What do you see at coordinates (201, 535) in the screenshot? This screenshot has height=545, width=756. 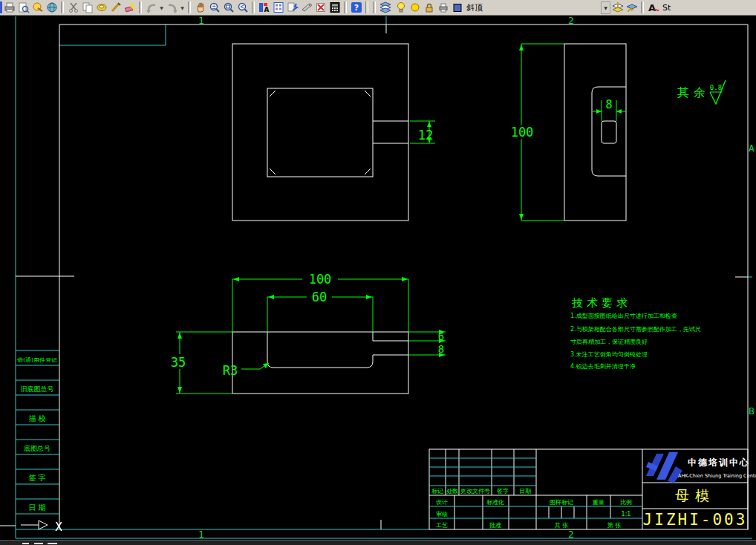 I see `zone-bottom-1: 1` at bounding box center [201, 535].